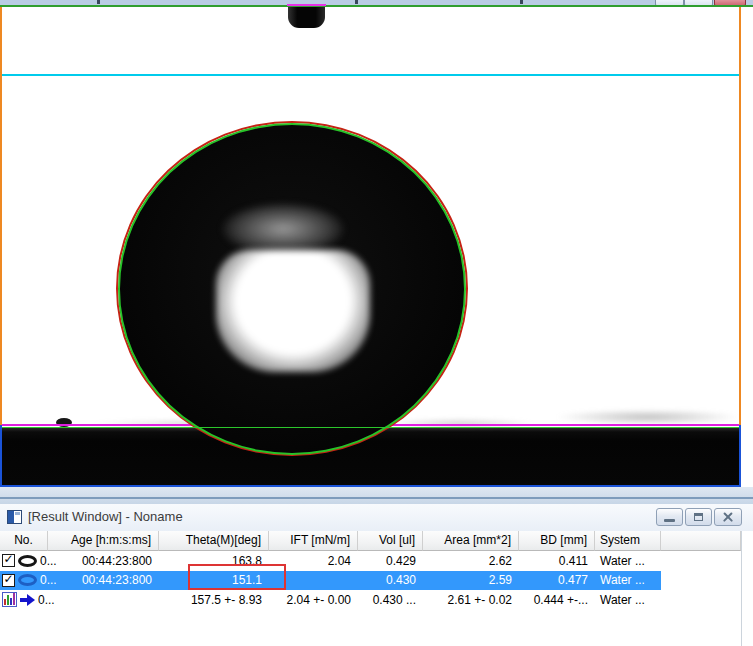 The width and height of the screenshot is (753, 646). I want to click on col-header-no: No., so click(24, 541).